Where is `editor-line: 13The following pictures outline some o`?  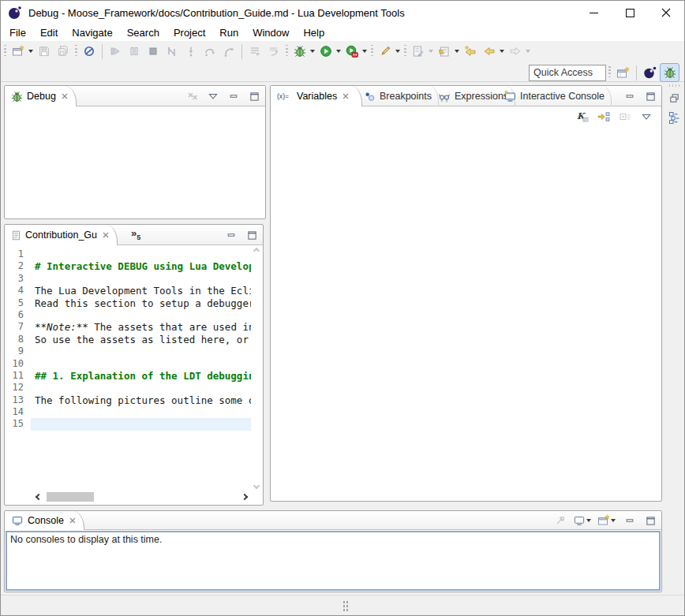 editor-line: 13The following pictures outline some o is located at coordinates (128, 401).